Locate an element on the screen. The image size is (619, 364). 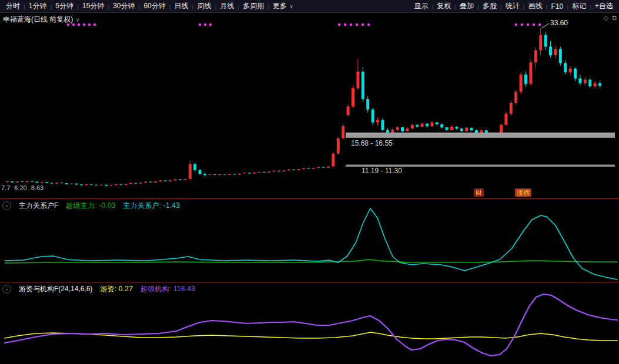
menu-period-3: 15分钟 is located at coordinates (93, 6).